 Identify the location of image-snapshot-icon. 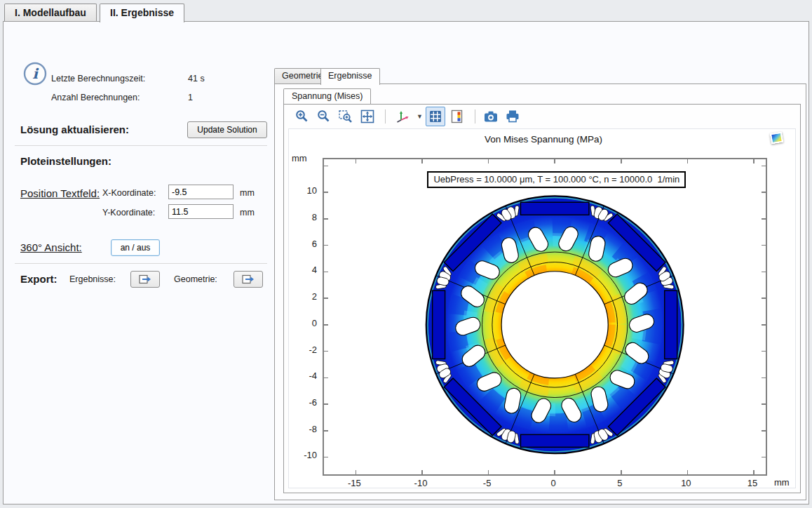
(491, 116).